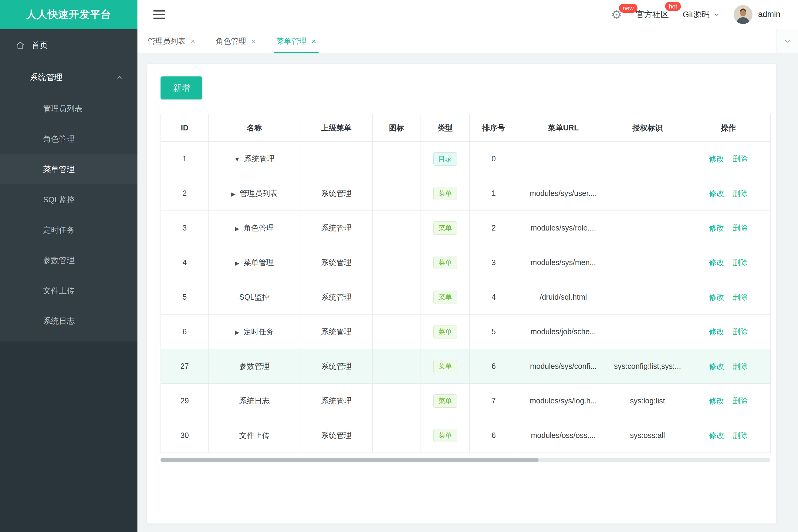 The image size is (798, 532). I want to click on table-row: 4 ▶菜单管理 系统管理 菜单 3 modules/sys/men... 修改删…, so click(466, 263).